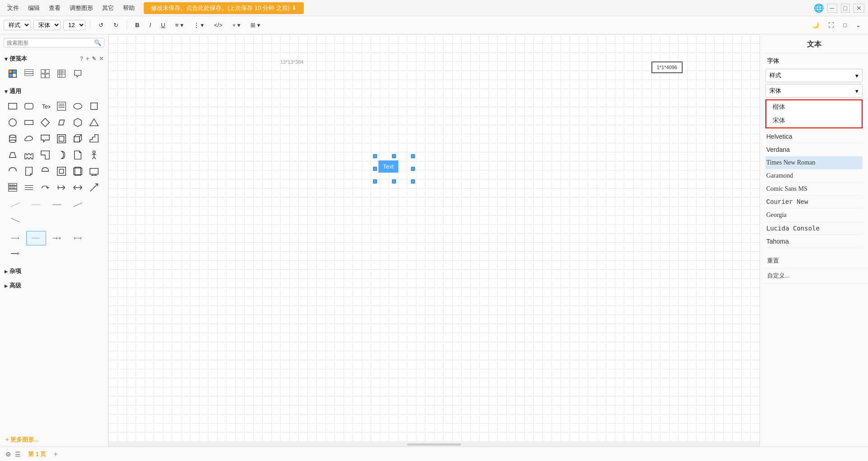 Image resolution: width=868 pixels, height=461 pixels. Describe the element at coordinates (54, 286) in the screenshot. I see `section-advanced-header: ▸ 高级` at that location.